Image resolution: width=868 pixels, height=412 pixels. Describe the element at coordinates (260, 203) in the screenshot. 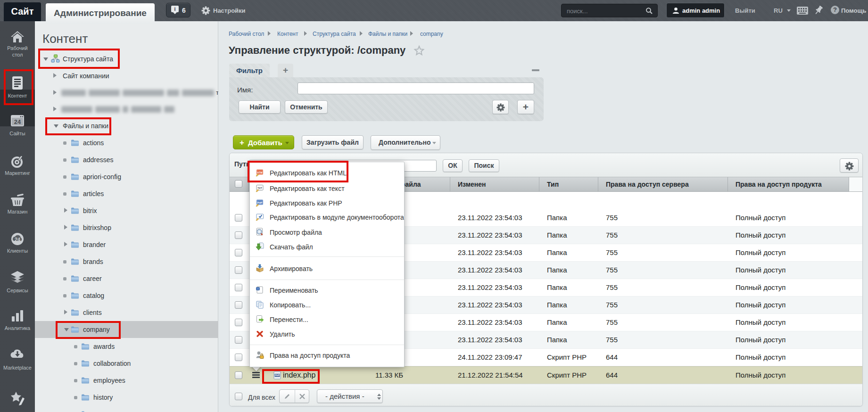

I see `svg-text: PHP` at that location.